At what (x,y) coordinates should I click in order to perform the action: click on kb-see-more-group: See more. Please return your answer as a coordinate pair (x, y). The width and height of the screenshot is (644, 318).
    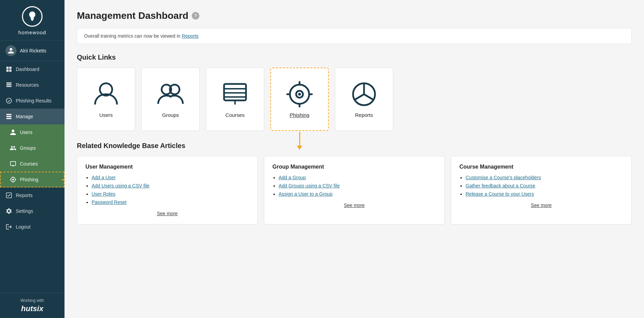
    Looking at the image, I should click on (354, 205).